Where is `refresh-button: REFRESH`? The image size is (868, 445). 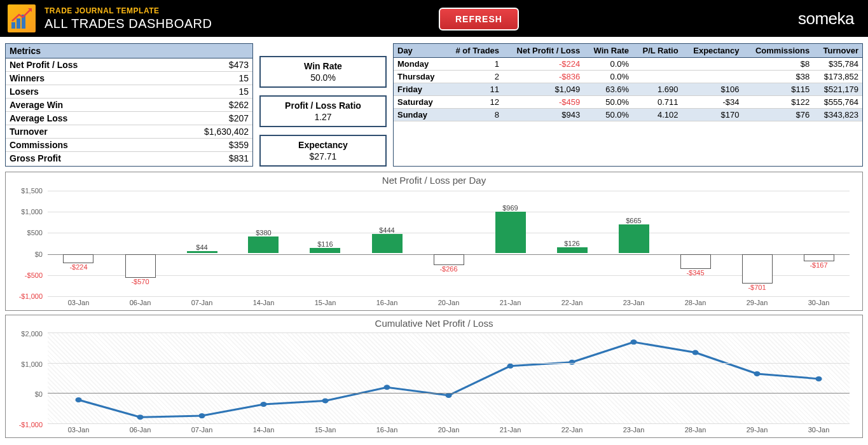
refresh-button: REFRESH is located at coordinates (479, 19).